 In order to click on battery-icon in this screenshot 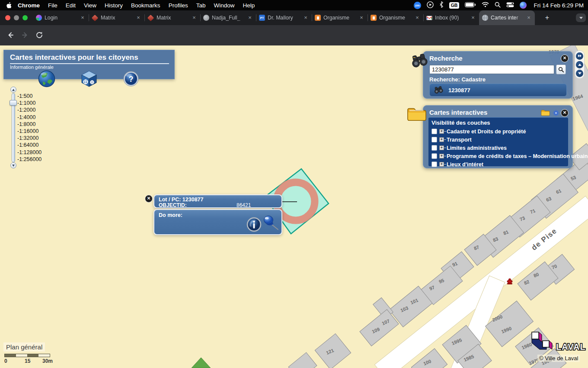, I will do `click(470, 5)`.